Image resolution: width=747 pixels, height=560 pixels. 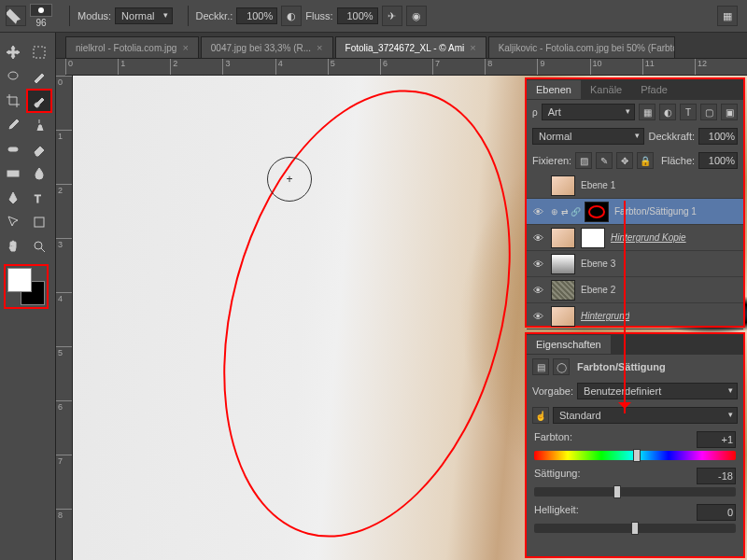 I want to click on layer-row: 👁Ebene 3, so click(x=635, y=264).